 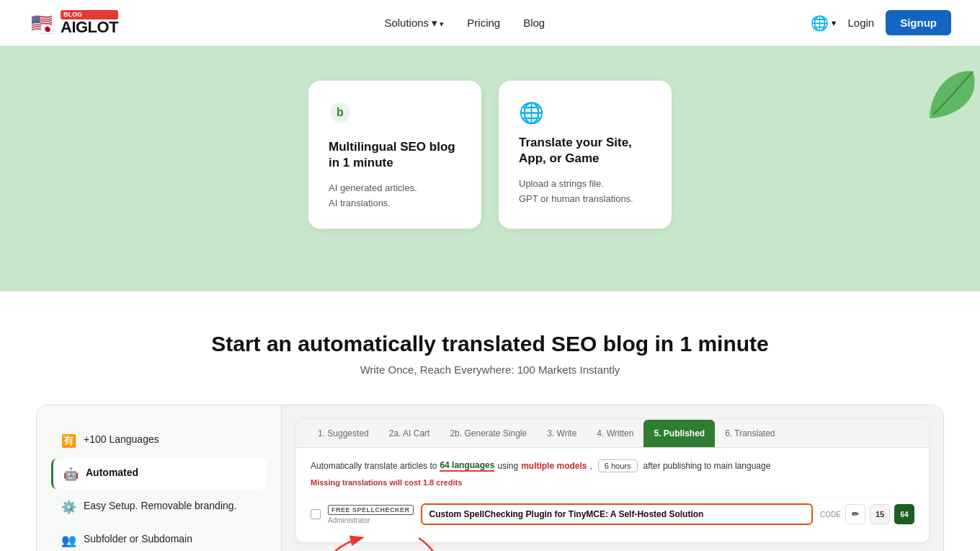 I want to click on svg-text: b, so click(x=340, y=113).